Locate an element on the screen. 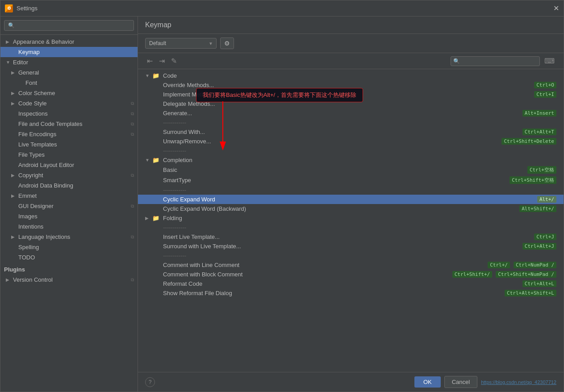  help-button: ? is located at coordinates (150, 382).